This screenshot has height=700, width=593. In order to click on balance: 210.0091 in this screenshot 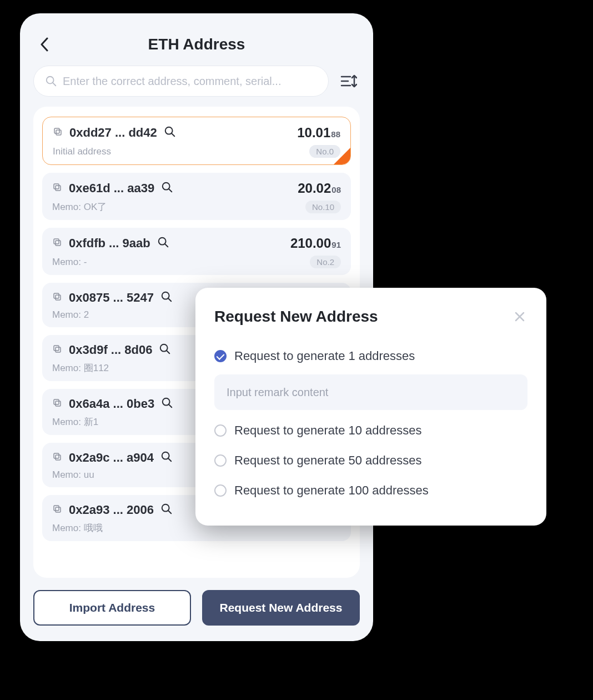, I will do `click(315, 243)`.